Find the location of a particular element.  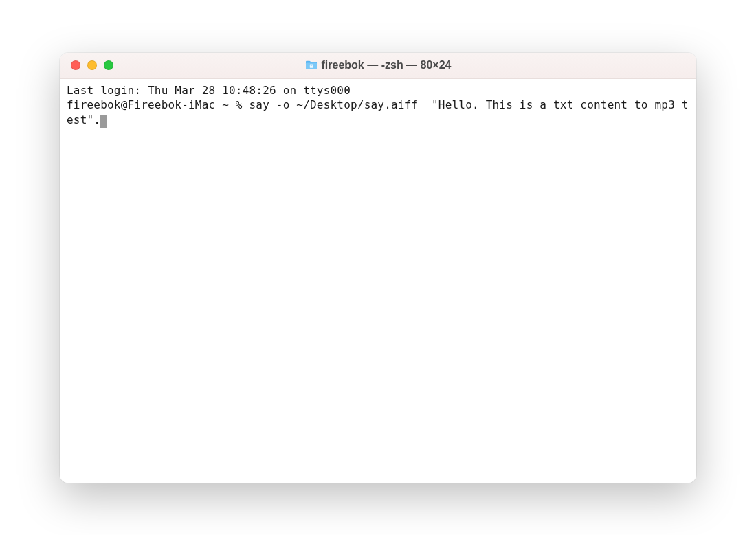

maximize-button is located at coordinates (109, 65).